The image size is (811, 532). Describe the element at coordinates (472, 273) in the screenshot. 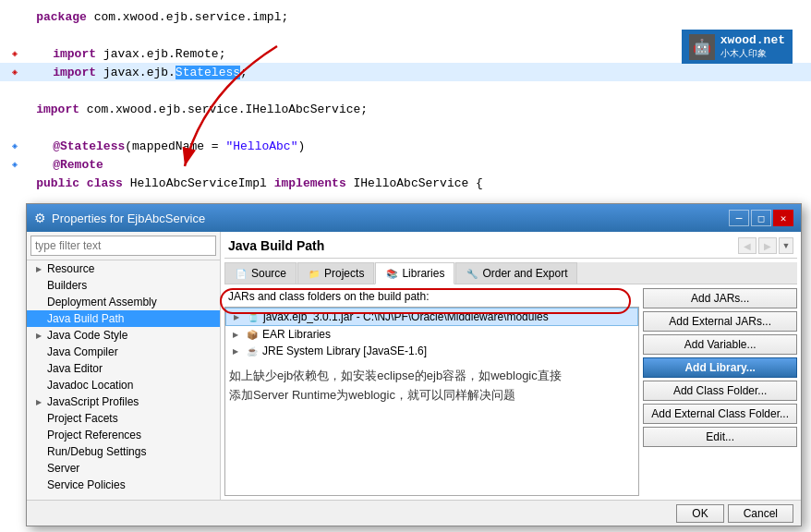

I see `order-export-tab-icon: 🔧` at that location.